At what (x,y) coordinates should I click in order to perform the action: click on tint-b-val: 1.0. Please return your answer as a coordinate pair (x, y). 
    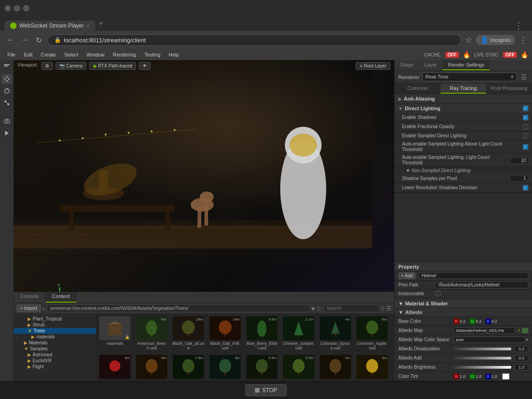
    Looking at the image, I should click on (496, 377).